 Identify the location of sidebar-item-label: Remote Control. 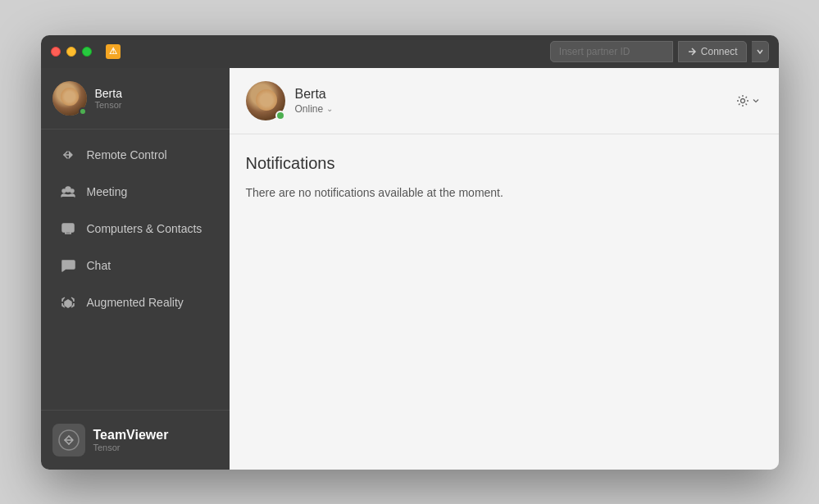
(127, 155).